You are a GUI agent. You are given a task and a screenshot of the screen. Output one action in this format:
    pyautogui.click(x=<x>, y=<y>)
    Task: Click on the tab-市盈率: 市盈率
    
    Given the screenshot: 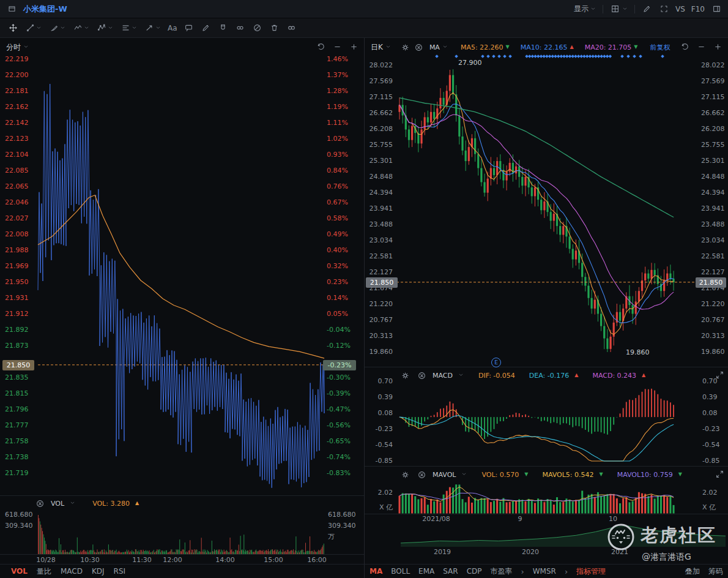 What is the action you would take?
    pyautogui.click(x=501, y=572)
    